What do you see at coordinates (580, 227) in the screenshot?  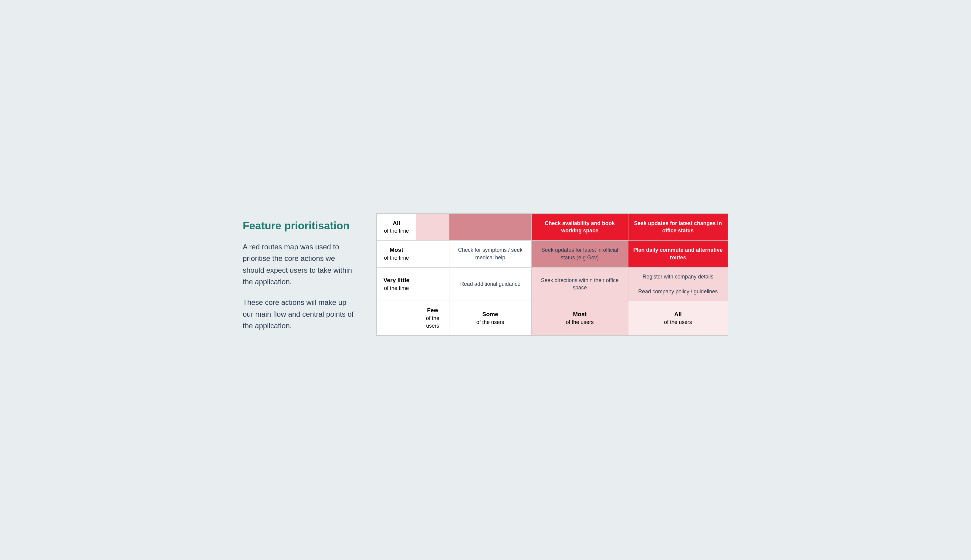 I see `cell-r0c3: Check availability and book working spac…` at bounding box center [580, 227].